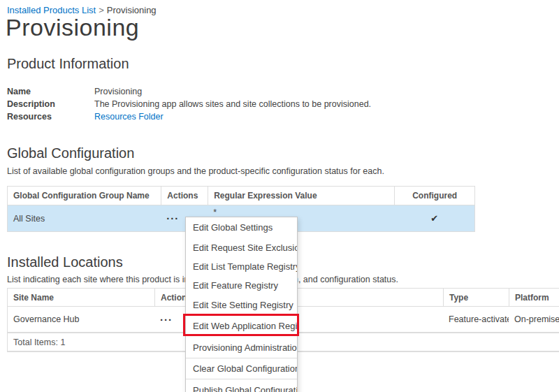  What do you see at coordinates (241, 196) in the screenshot?
I see `global-configuration-table-header: Global Configuration Group Name Actions …` at bounding box center [241, 196].